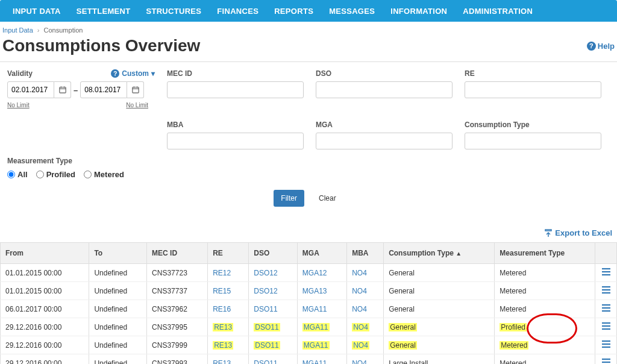 The image size is (617, 364). Describe the element at coordinates (31, 90) in the screenshot. I see `date-from-input` at that location.